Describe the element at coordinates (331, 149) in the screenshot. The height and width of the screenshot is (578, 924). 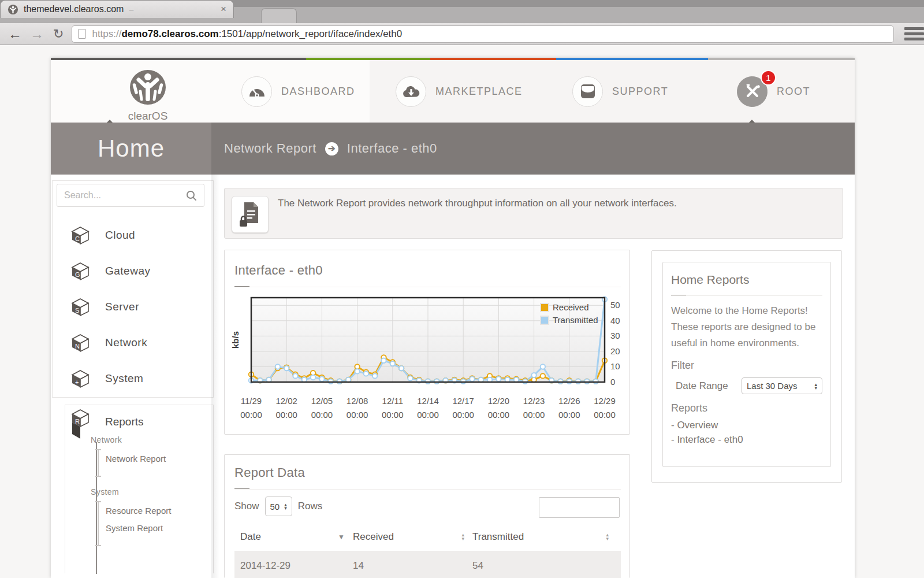
I see `breadcrumb-arrow-icon: ➔` at that location.